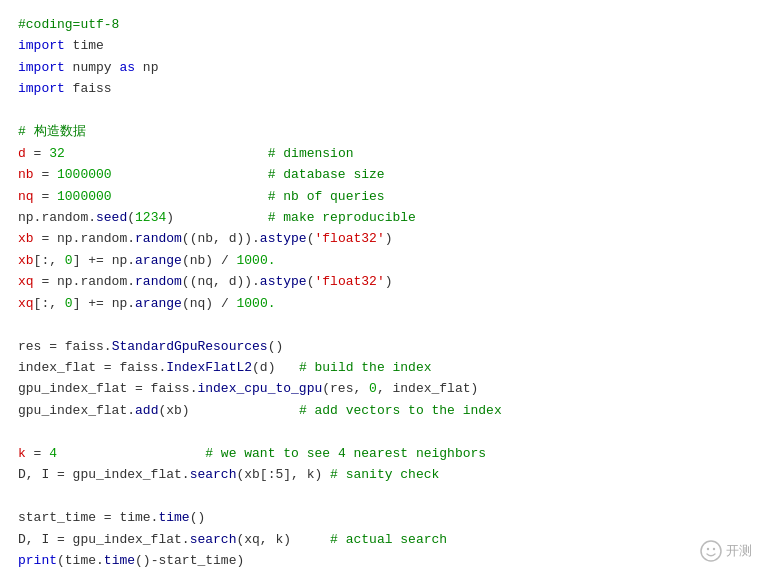 The image size is (770, 574). I want to click on code-line-22: D, I = gpu_index_flat.search(xb[:5], k) …, so click(385, 474).